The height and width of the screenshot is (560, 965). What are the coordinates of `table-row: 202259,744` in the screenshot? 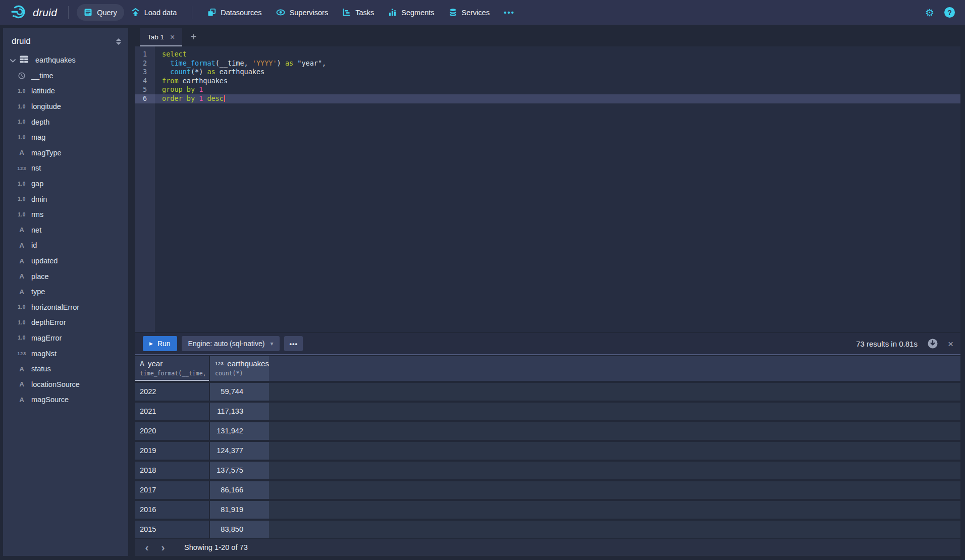 It's located at (548, 391).